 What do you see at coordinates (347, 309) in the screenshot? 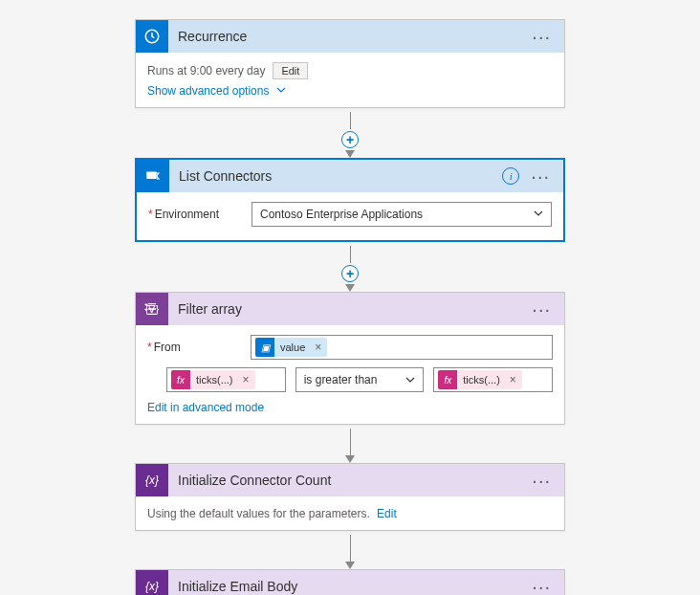
I see `filter-array-title: Filter array` at bounding box center [347, 309].